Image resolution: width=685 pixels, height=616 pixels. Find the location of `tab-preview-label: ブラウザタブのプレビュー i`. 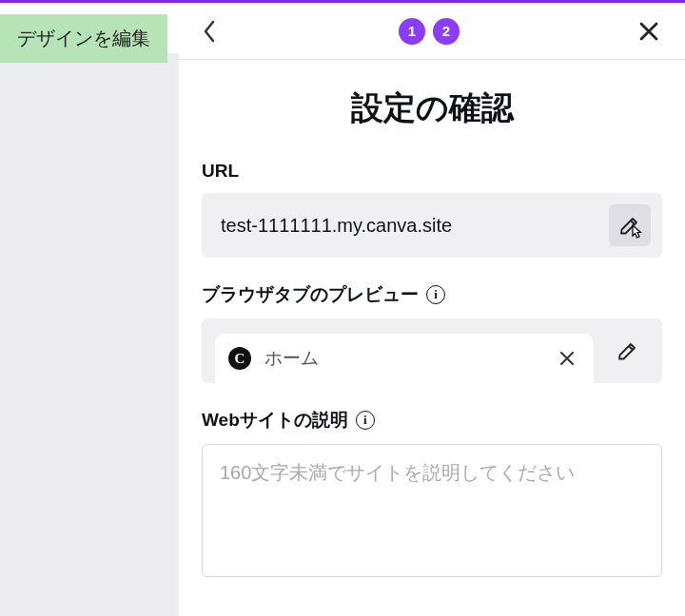

tab-preview-label: ブラウザタブのプレビュー i is located at coordinates (432, 295).